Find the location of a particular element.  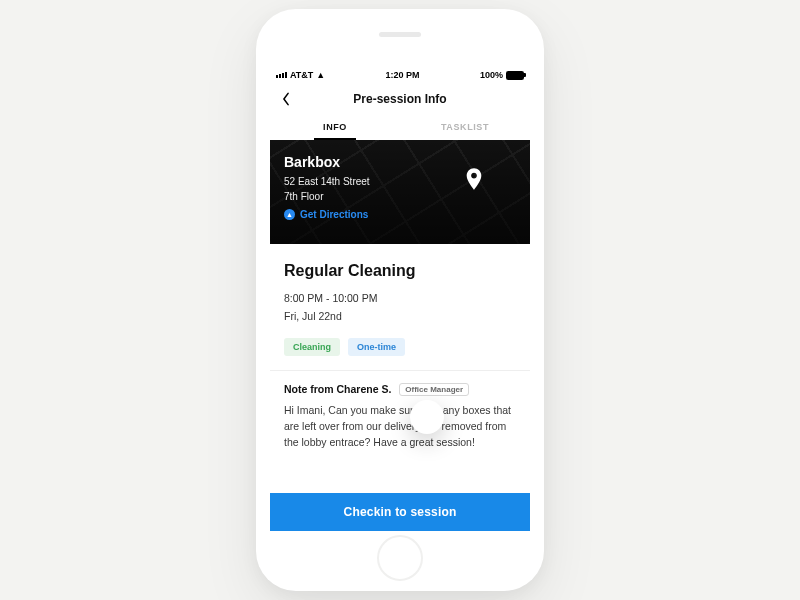

page-title: Pre-session Info is located at coordinates (400, 99).